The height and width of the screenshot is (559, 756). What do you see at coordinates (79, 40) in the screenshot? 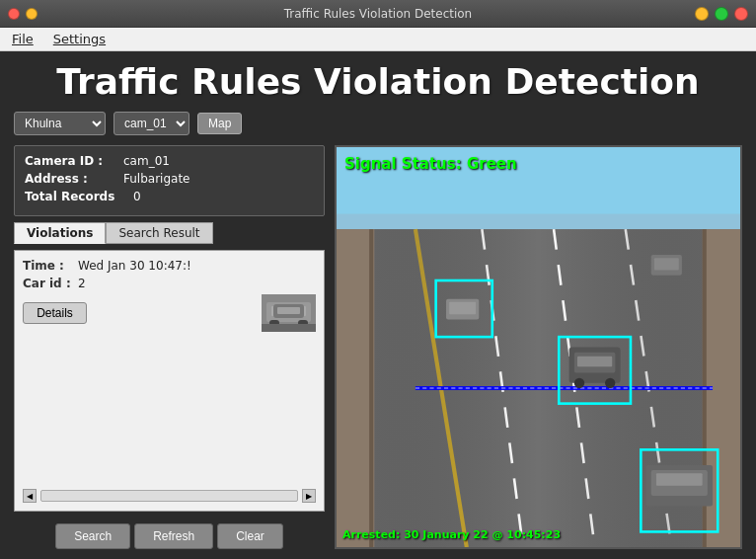
I see `menu-settings: Settings` at bounding box center [79, 40].